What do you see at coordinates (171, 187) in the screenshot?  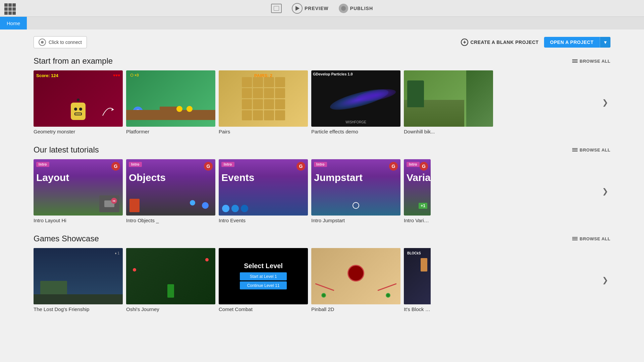 I see `card-thumbnail: Intro G Objects` at bounding box center [171, 187].